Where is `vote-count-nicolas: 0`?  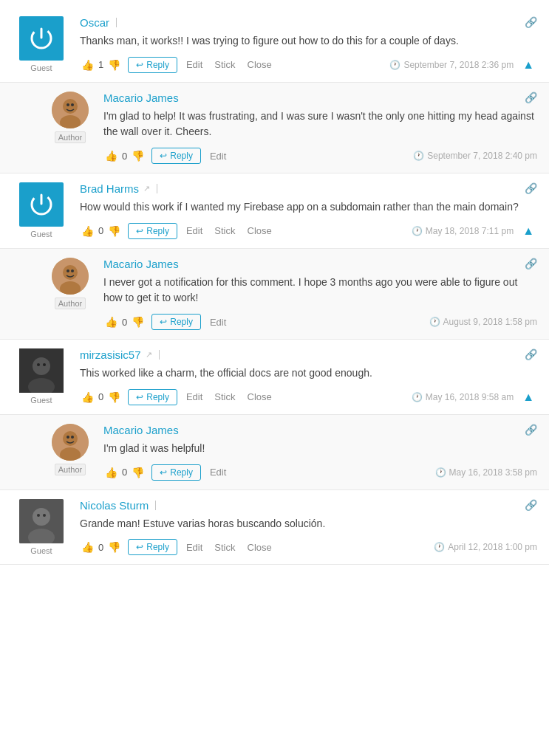 vote-count-nicolas: 0 is located at coordinates (100, 548).